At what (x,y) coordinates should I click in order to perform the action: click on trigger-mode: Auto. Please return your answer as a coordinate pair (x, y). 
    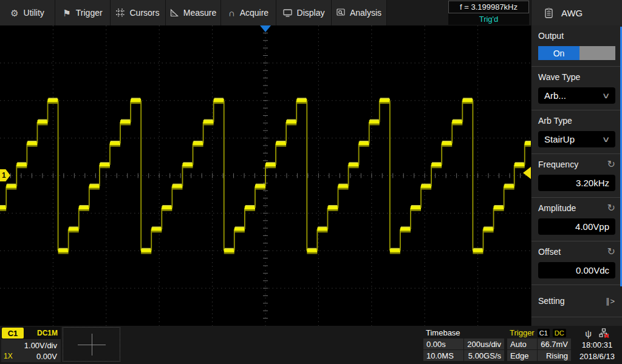
    Looking at the image, I should click on (522, 344).